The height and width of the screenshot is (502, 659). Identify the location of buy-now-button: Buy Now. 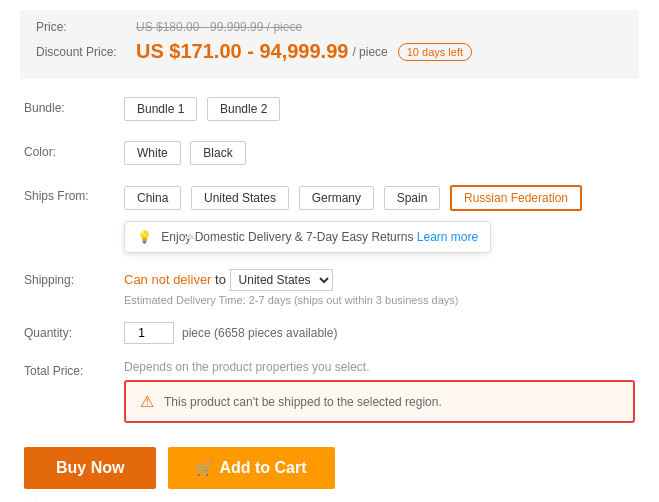
(90, 468).